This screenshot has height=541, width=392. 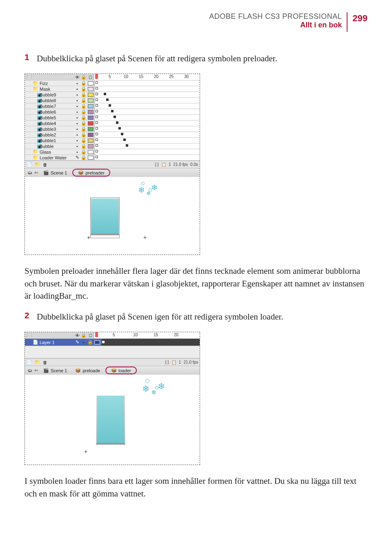 I want to click on layer-row: 📁Fizz•🔒, so click(x=112, y=83).